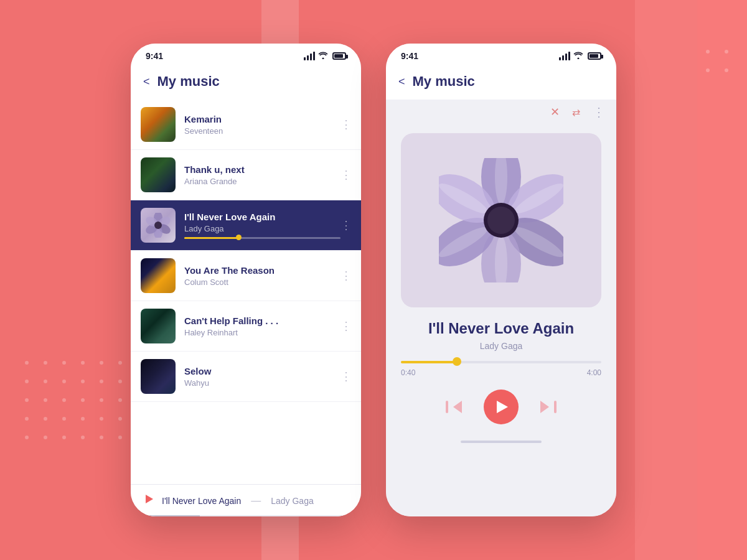  What do you see at coordinates (454, 407) in the screenshot?
I see `prev-button` at bounding box center [454, 407].